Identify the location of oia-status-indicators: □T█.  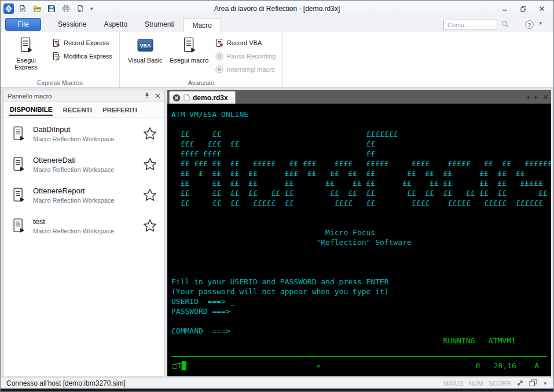
(179, 366).